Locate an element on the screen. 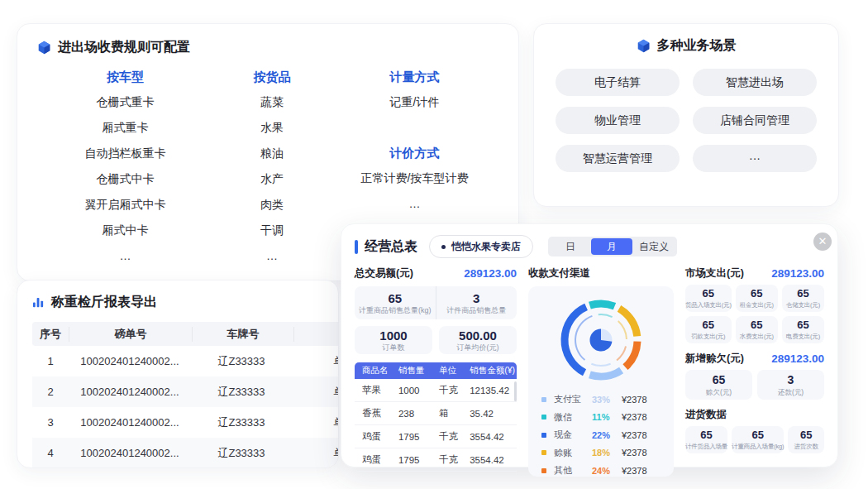  stat-label: 计件货品入场量 is located at coordinates (706, 447).